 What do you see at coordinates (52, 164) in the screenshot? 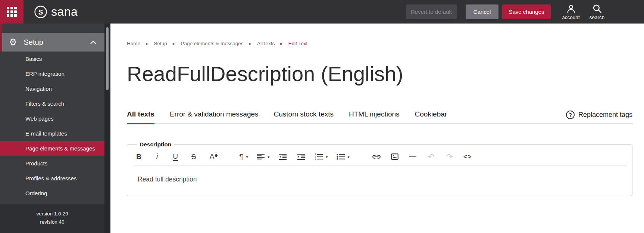
I see `sidebar-item-products: Products` at bounding box center [52, 164].